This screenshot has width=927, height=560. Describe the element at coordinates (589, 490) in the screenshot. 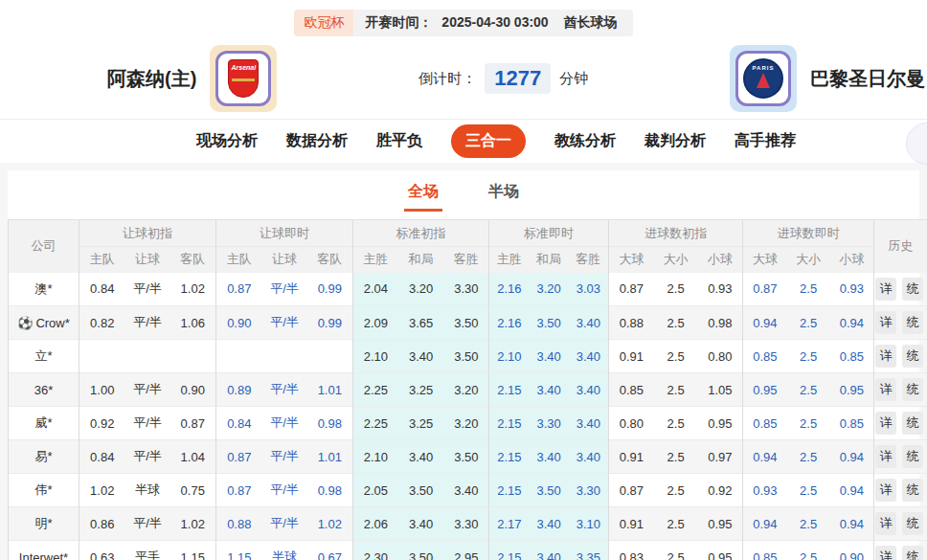

I see `odds-cell: 3.30` at that location.